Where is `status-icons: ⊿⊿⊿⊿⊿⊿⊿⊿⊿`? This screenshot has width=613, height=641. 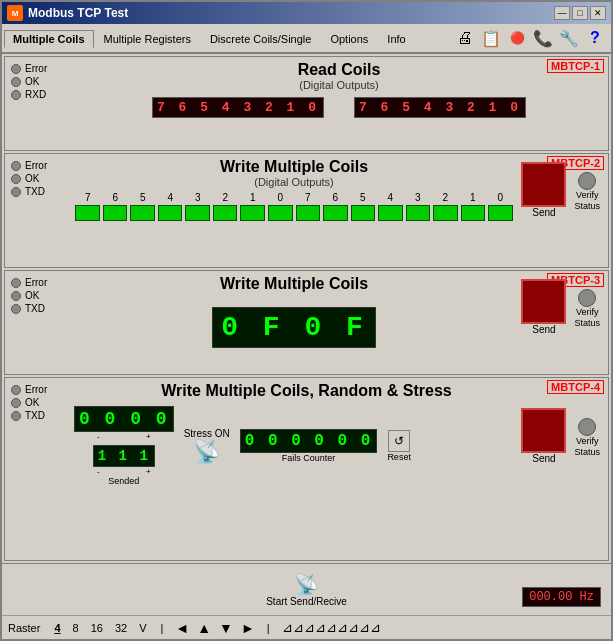
status-icons: ⊿⊿⊿⊿⊿⊿⊿⊿⊿ is located at coordinates (332, 628).